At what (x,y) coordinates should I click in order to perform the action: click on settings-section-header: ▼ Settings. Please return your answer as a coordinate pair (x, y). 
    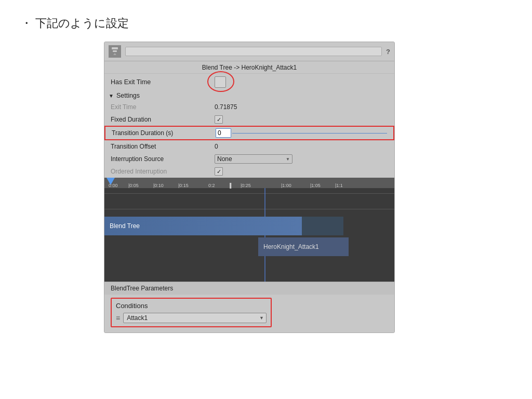
    Looking at the image, I should click on (249, 96).